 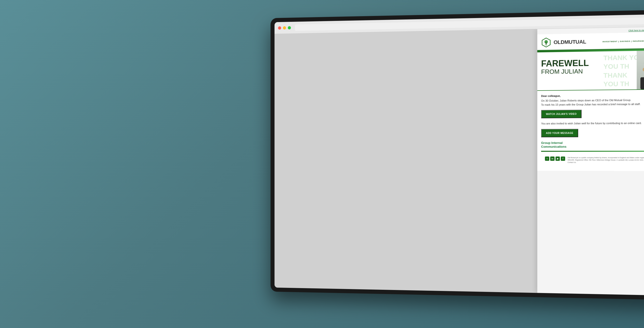 I want to click on logo-text: OLDMUTUAL, so click(x=570, y=42).